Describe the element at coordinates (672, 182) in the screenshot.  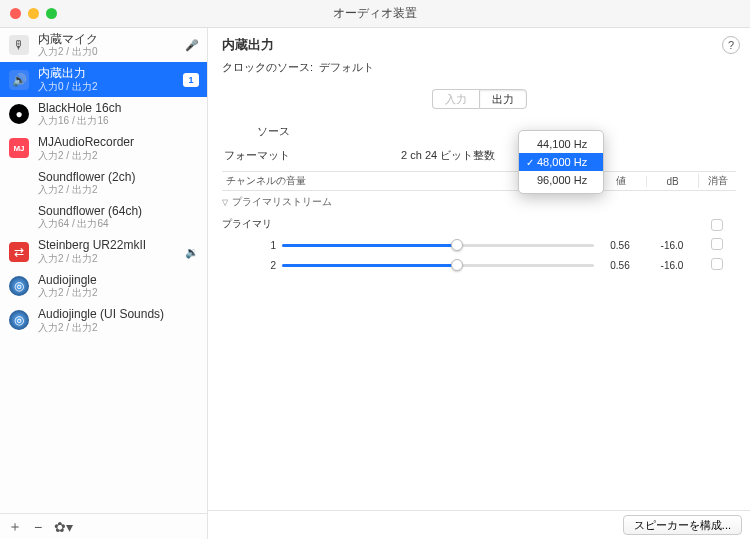
I see `col-db: dB` at that location.